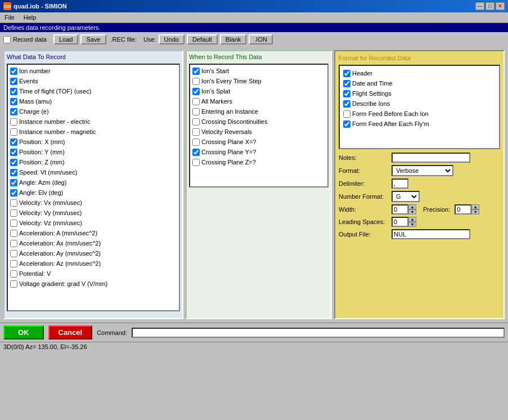  I want to click on maximize-button: □, so click(490, 6).